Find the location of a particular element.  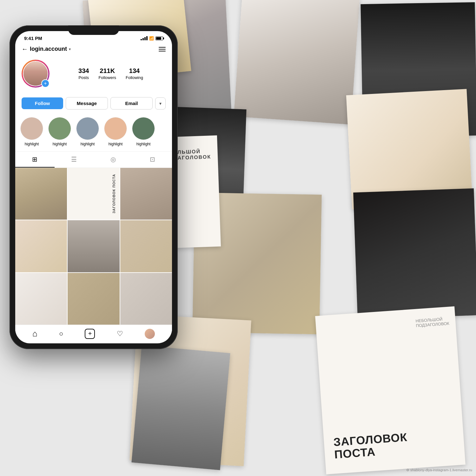

grid-text-overlay-1: ЗАГОЛОВОК ПОСТА is located at coordinates (114, 194).